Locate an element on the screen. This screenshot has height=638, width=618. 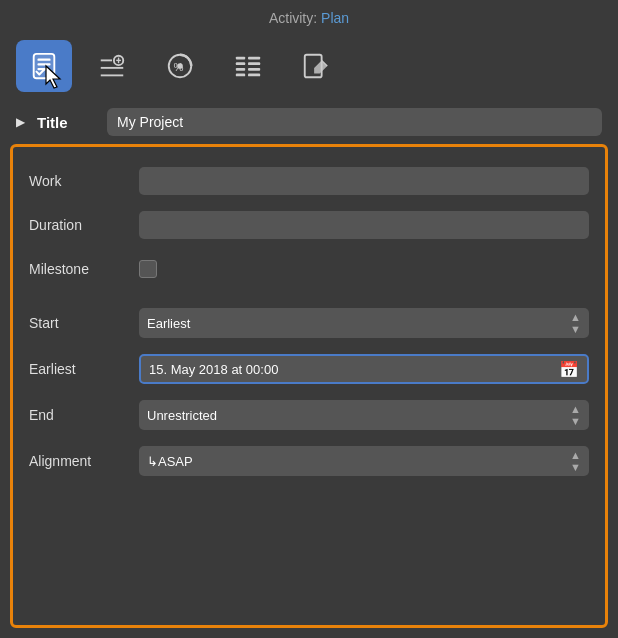
alignment-dropdown: ↳ASAP ▲ ▼ is located at coordinates (364, 461).